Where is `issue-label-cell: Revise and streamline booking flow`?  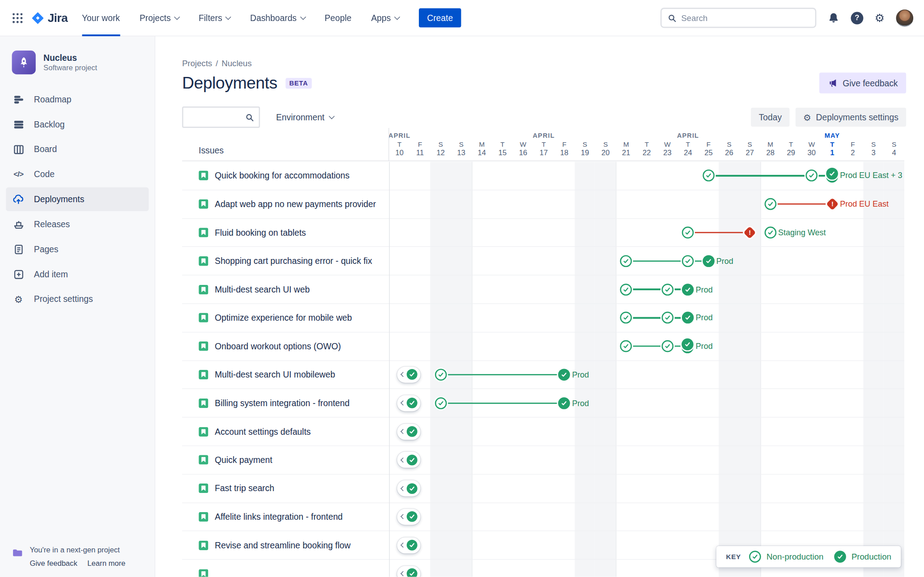
issue-label-cell: Revise and streamline booking flow is located at coordinates (285, 545).